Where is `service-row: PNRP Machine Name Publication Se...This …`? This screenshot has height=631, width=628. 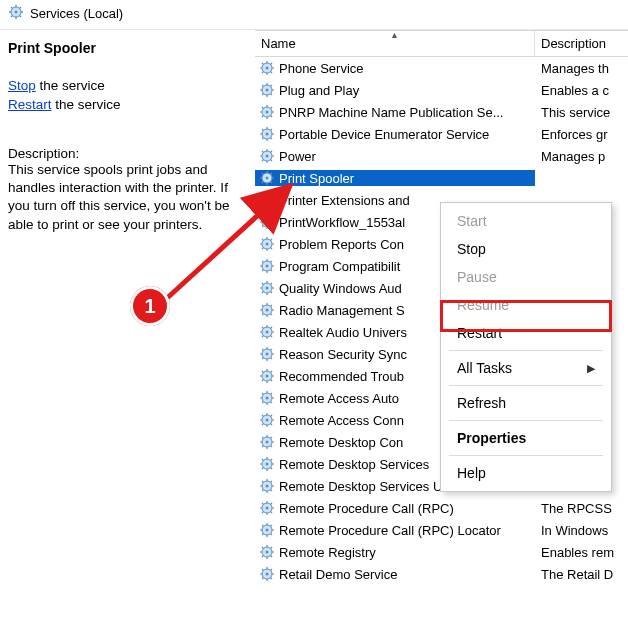 service-row: PNRP Machine Name Publication Se...This … is located at coordinates (442, 112).